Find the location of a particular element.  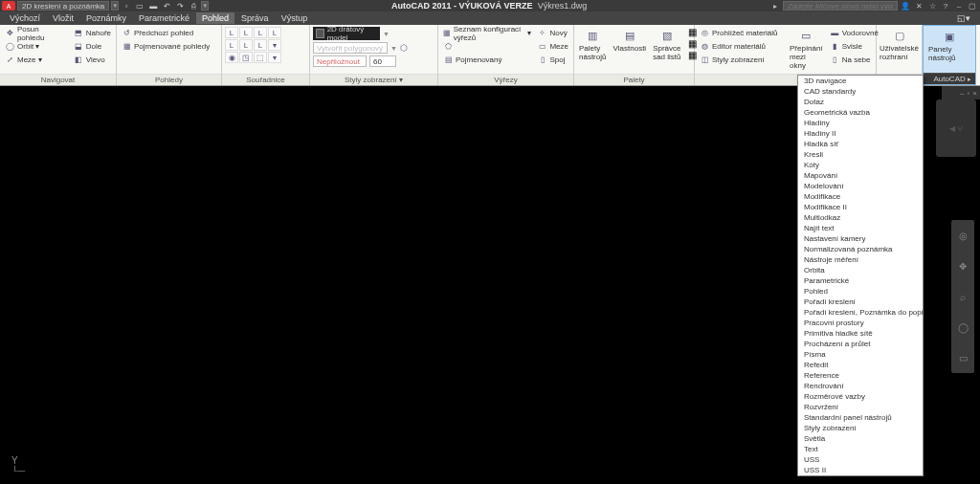

menu-parametricke: Parametrické is located at coordinates (165, 18).